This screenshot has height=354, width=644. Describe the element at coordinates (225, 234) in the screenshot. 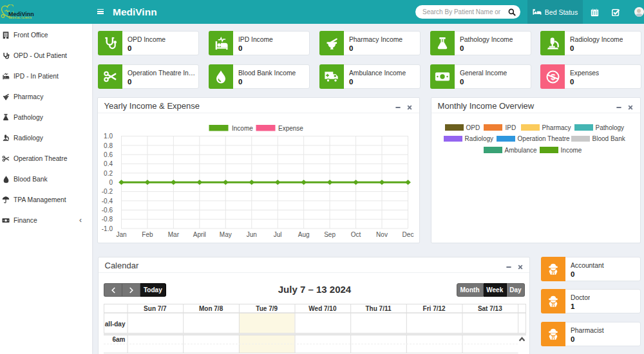

I see `svg-text: May` at that location.